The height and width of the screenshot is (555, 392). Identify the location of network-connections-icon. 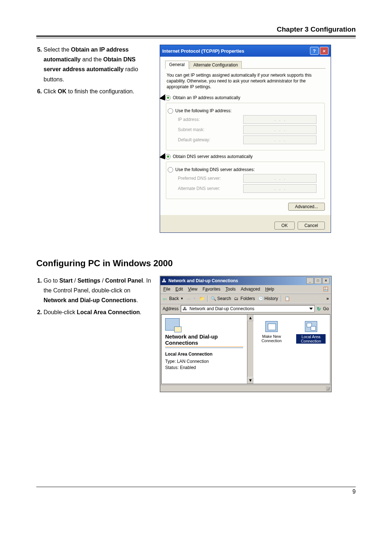
(172, 324).